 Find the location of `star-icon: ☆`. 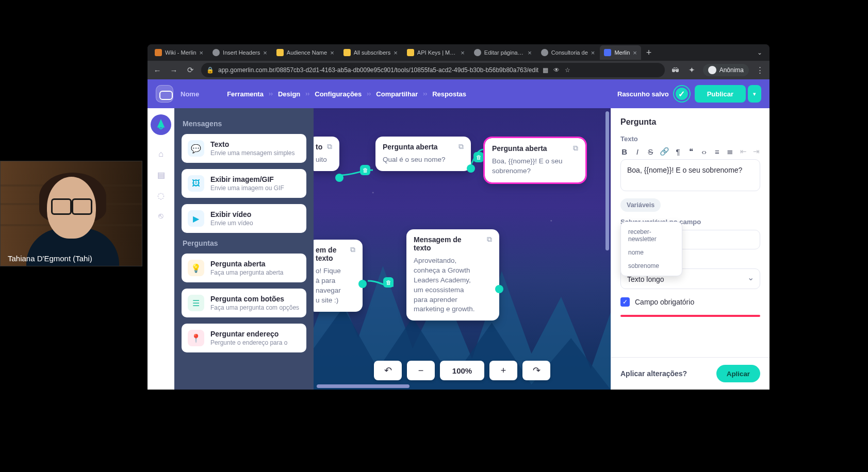

star-icon: ☆ is located at coordinates (567, 70).